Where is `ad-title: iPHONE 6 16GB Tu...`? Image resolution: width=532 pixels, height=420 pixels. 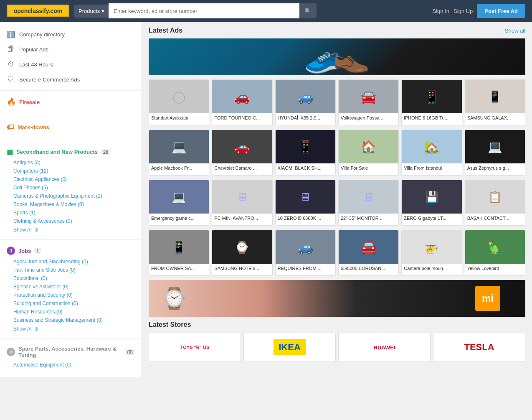 ad-title: iPHONE 6 16GB Tu... is located at coordinates (432, 119).